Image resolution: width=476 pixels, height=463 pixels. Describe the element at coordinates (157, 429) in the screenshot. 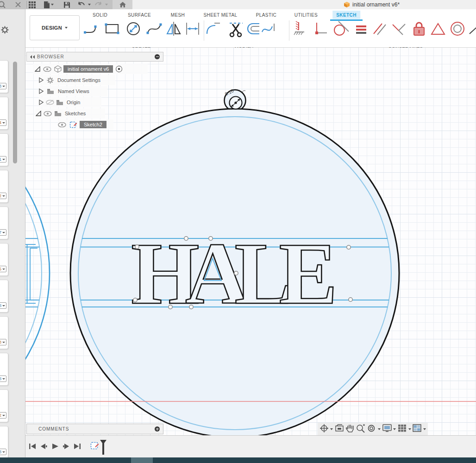

I see `add-comment-icon` at that location.